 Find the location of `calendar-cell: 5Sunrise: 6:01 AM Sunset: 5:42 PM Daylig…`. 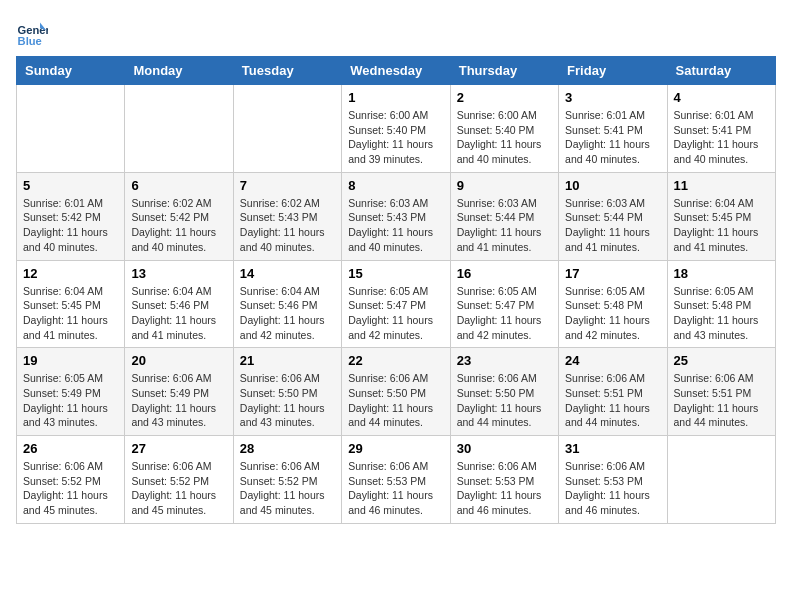

calendar-cell: 5Sunrise: 6:01 AM Sunset: 5:42 PM Daylig… is located at coordinates (71, 216).